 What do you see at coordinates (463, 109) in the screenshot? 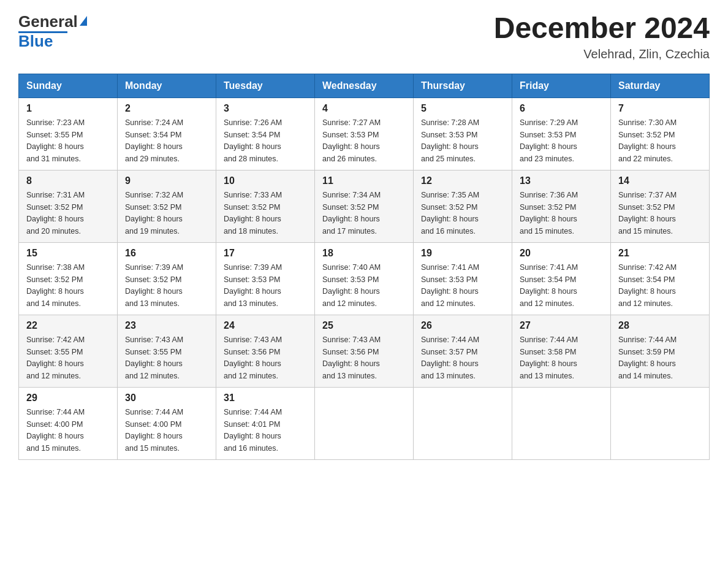
I see `day-number: 5` at bounding box center [463, 109].